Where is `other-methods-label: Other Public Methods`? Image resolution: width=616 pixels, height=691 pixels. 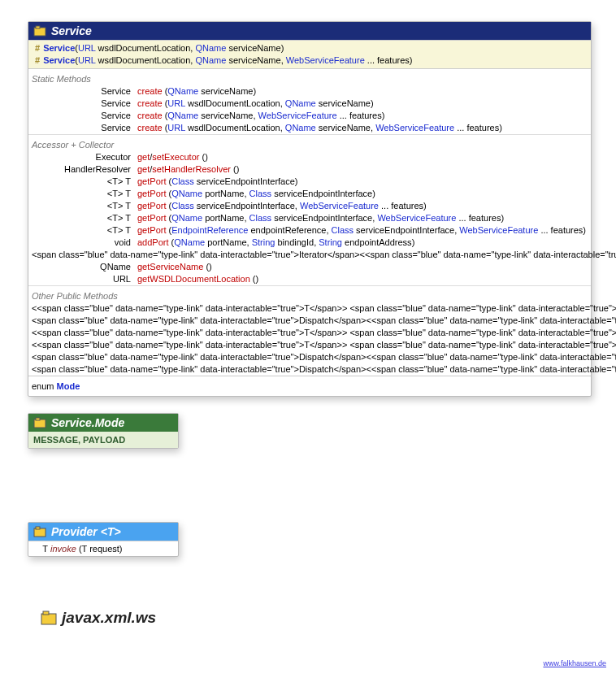 other-methods-label: Other Public Methods is located at coordinates (310, 294).